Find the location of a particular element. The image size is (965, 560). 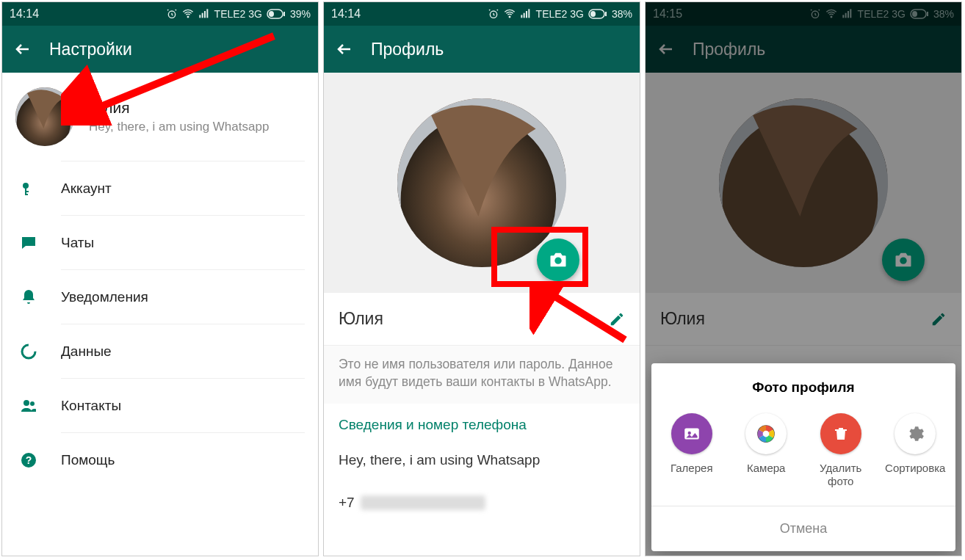

trash-icon is located at coordinates (841, 434).